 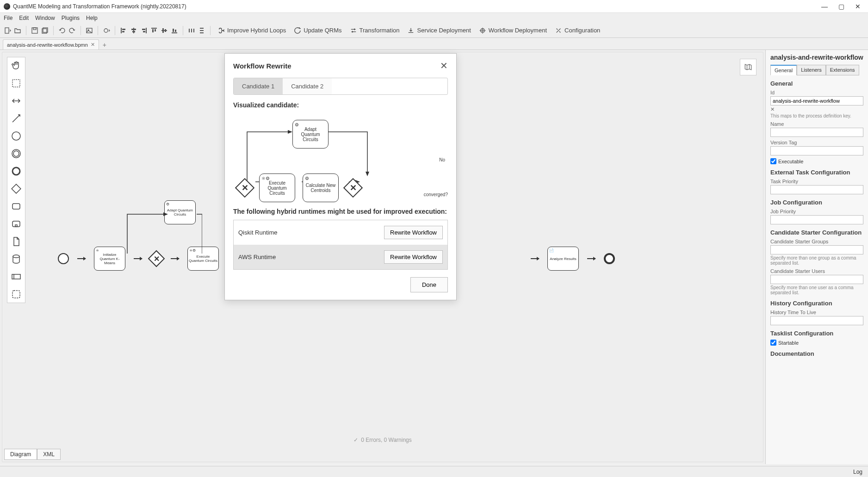 I want to click on menu-help: Help, so click(x=92, y=18).